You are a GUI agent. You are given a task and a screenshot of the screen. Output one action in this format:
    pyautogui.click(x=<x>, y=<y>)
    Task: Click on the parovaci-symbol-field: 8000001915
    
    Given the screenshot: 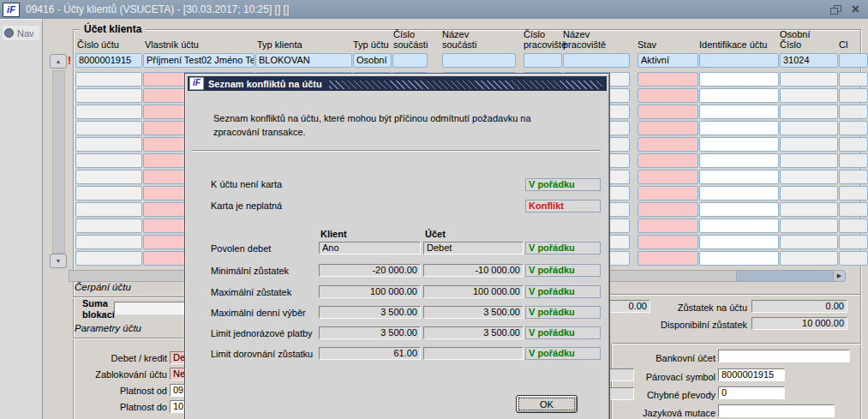 What is the action you would take?
    pyautogui.click(x=751, y=375)
    